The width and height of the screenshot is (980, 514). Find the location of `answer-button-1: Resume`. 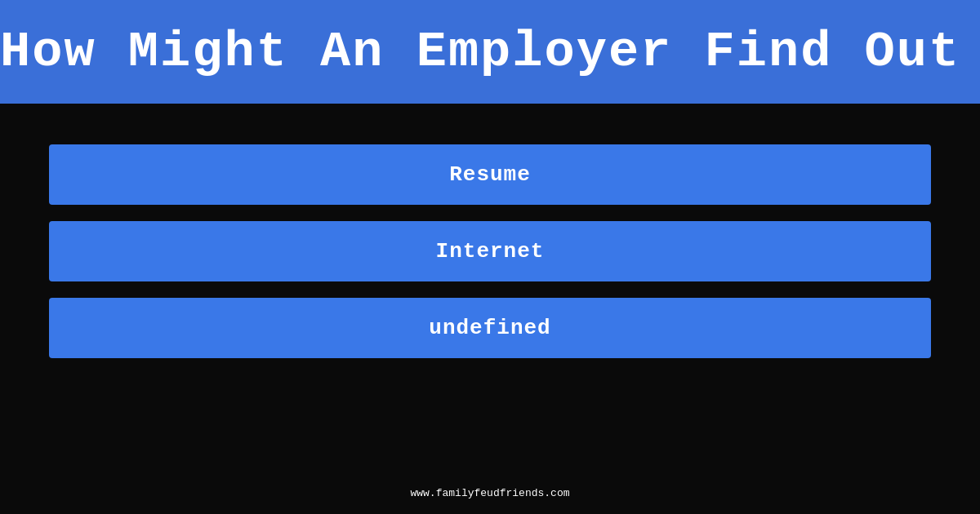

answer-button-1: Resume is located at coordinates (490, 175).